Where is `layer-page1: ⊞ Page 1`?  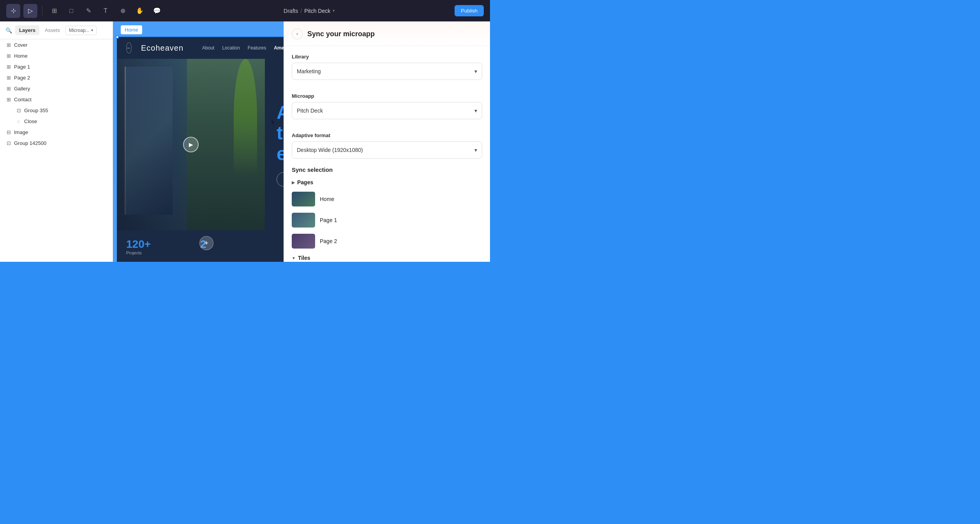
layer-page1: ⊞ Page 1 is located at coordinates (56, 67).